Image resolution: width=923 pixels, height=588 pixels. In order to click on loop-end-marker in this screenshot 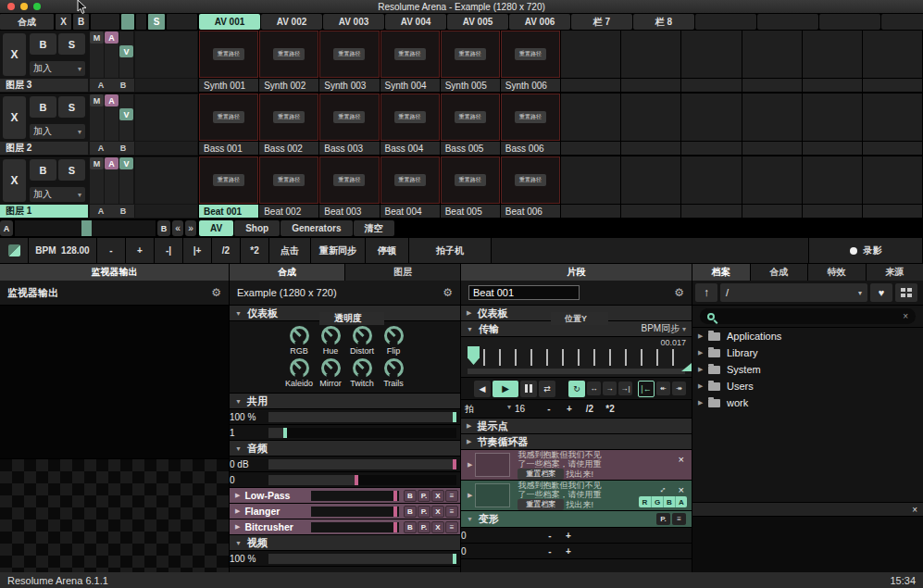, I will do `click(687, 367)`.